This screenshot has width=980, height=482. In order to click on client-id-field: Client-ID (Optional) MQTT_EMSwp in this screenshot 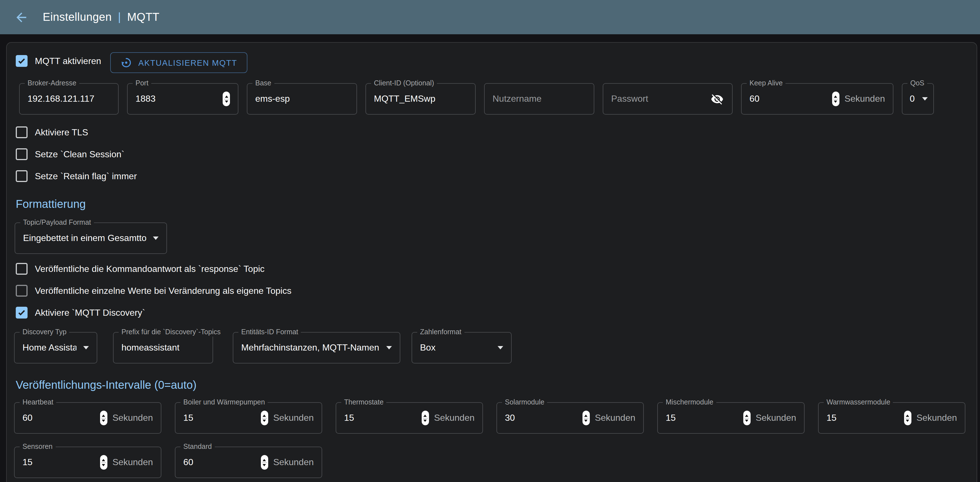, I will do `click(421, 99)`.